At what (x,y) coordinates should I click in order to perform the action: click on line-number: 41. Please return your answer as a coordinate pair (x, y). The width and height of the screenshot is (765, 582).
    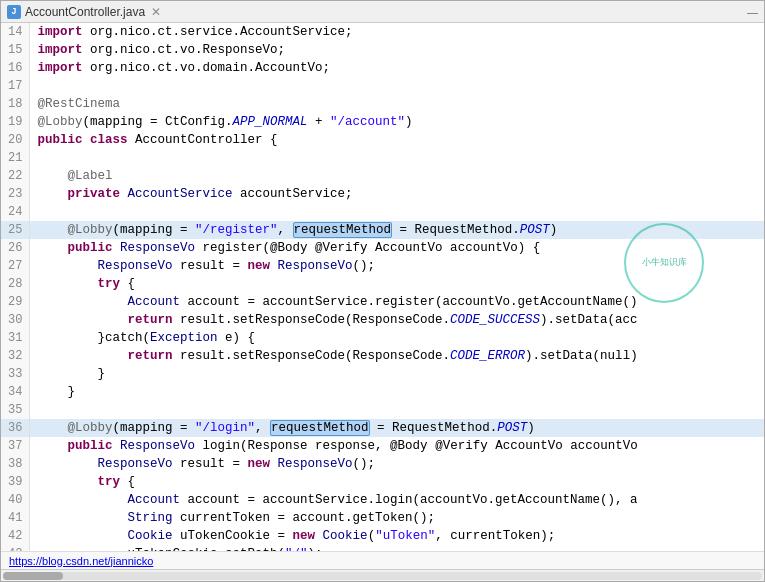
    Looking at the image, I should click on (15, 518).